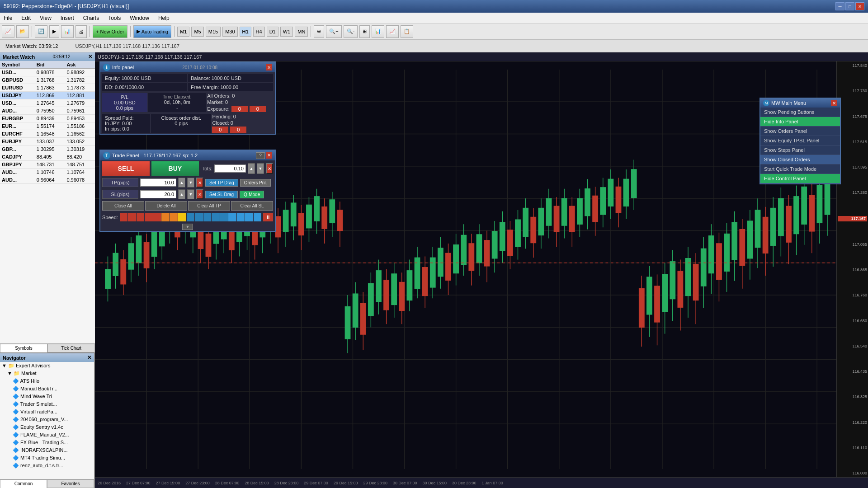 The width and height of the screenshot is (868, 488). Describe the element at coordinates (301, 32) in the screenshot. I see `period-mn: MN` at that location.